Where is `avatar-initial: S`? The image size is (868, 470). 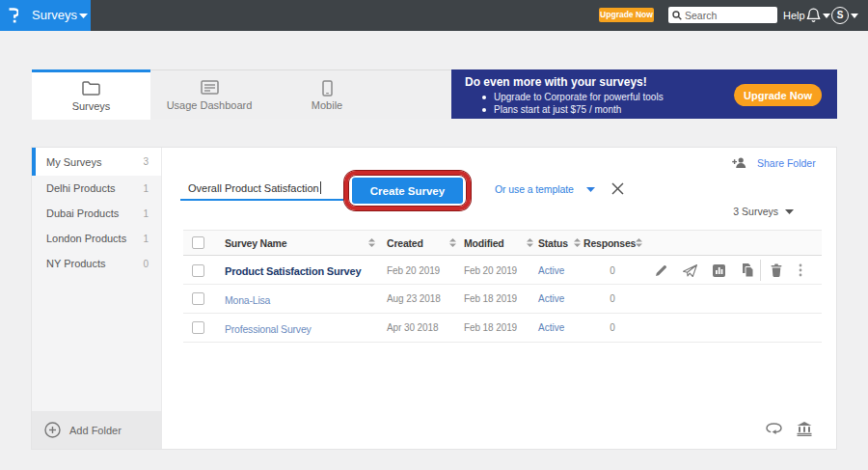
avatar-initial: S is located at coordinates (841, 15).